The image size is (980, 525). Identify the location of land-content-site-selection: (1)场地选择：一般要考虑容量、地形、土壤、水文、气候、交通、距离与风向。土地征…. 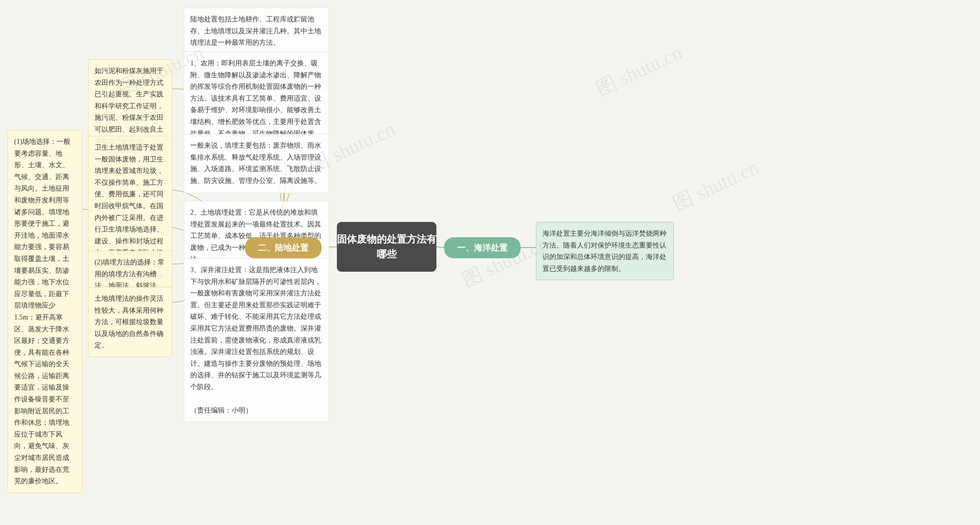
(45, 311).